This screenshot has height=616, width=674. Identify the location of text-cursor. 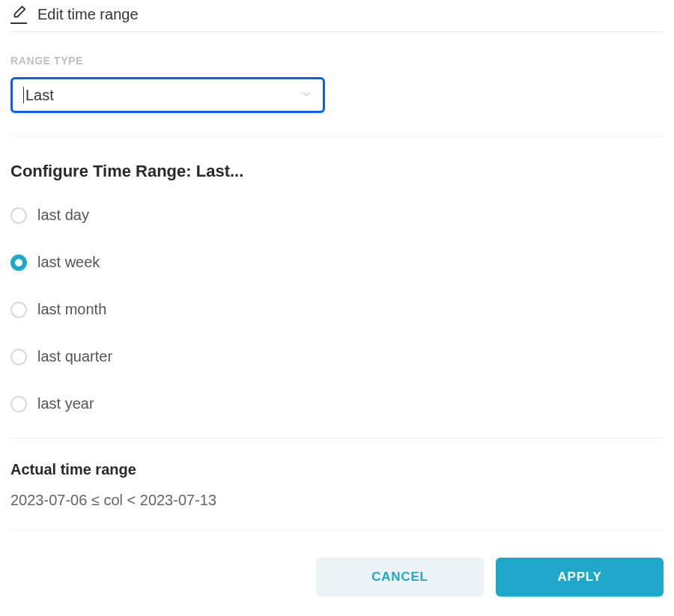
(24, 95).